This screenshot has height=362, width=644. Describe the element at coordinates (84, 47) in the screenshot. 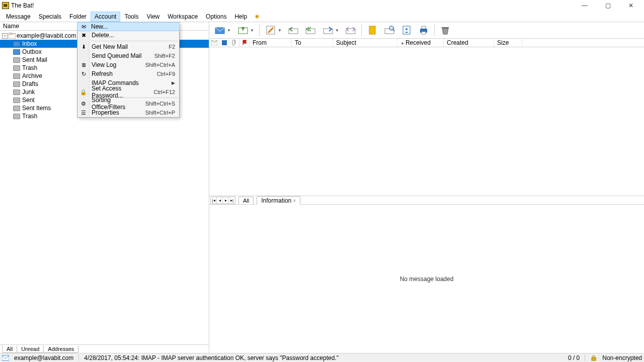

I see `get-icon: ⬇` at that location.